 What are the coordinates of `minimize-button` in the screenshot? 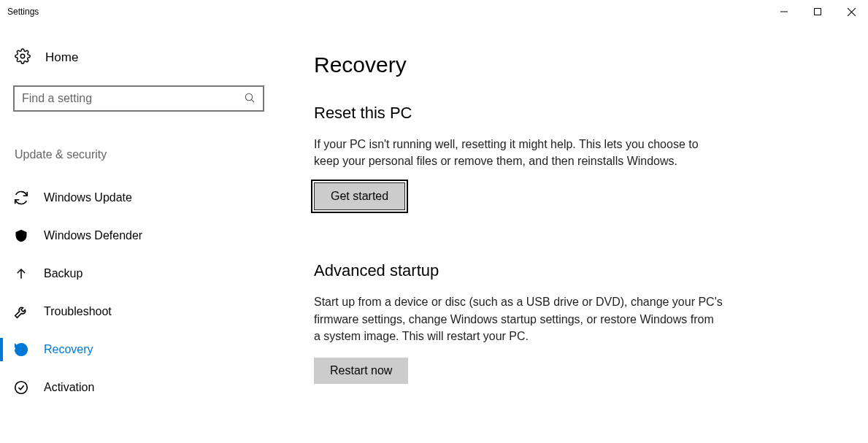 It's located at (784, 12).